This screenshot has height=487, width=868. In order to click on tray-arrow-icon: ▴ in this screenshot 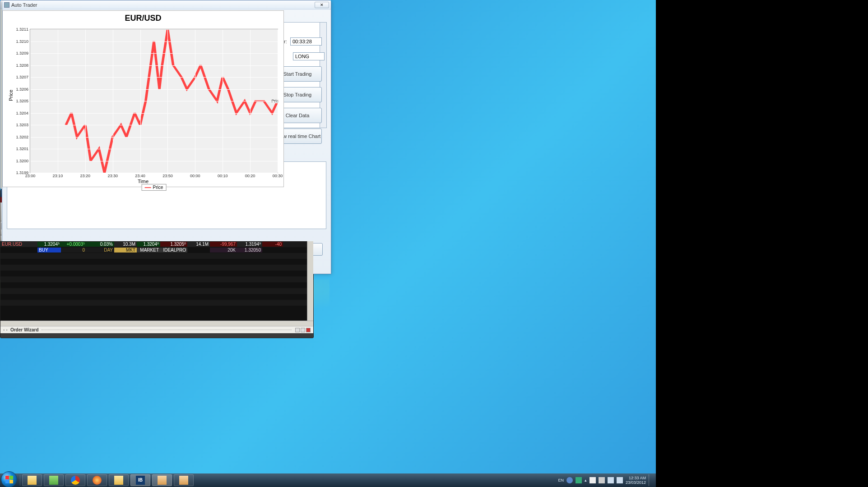, I will do `click(586, 480)`.